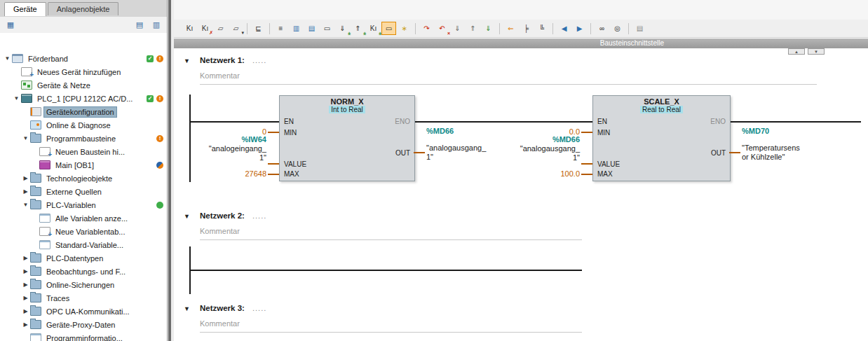 This screenshot has width=868, height=341. I want to click on norm-x-block: NORM_X Int to Real EN ENO MIN VALUE MAX …, so click(347, 139).